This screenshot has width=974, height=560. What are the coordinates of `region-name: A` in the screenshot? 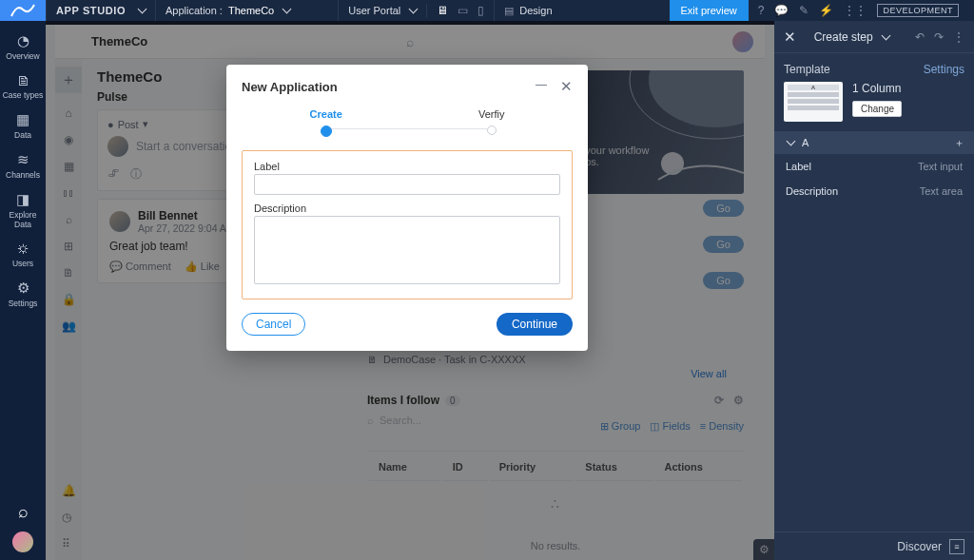 It's located at (805, 143).